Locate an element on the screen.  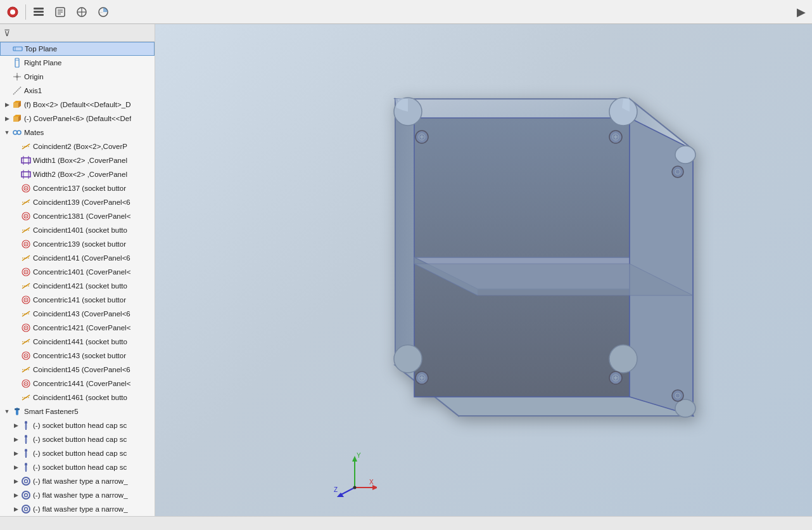
tree-item-coincident1421: Coincident1421 (socket butto is located at coordinates (77, 286).